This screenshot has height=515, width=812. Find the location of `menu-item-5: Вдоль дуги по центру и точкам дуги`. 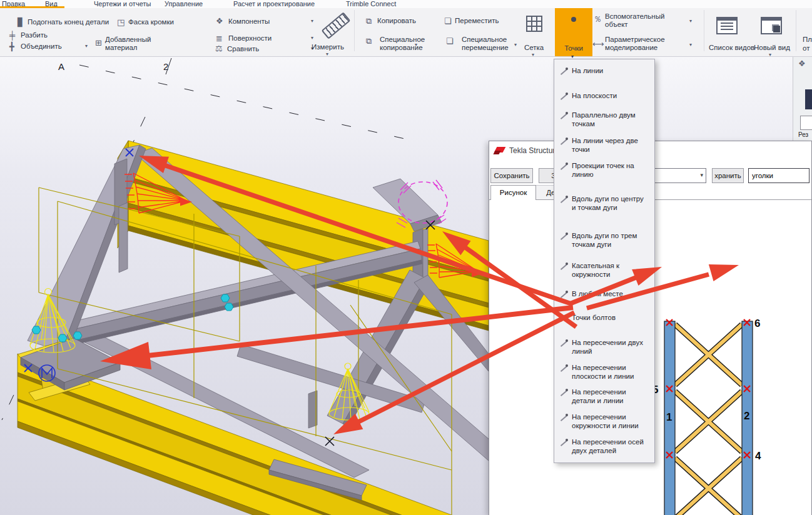

menu-item-5: Вдоль дуги по центру и точкам дуги is located at coordinates (604, 204).